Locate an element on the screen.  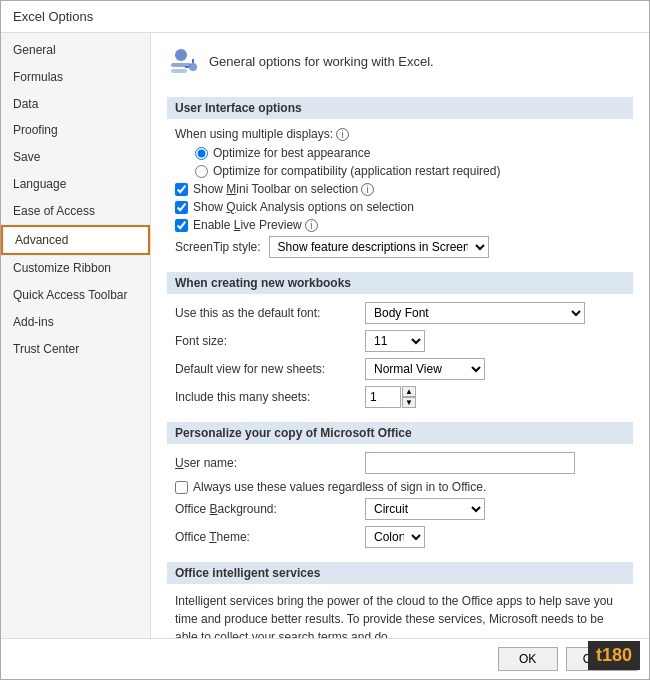
dialog-footer: OK Cancel is located at coordinates (325, 658).